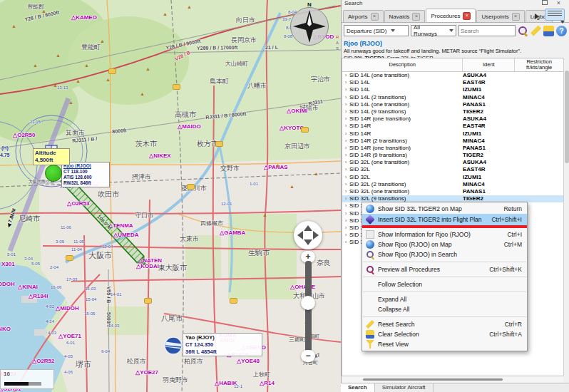  I want to click on table-vertical-scrollbar, so click(566, 217).